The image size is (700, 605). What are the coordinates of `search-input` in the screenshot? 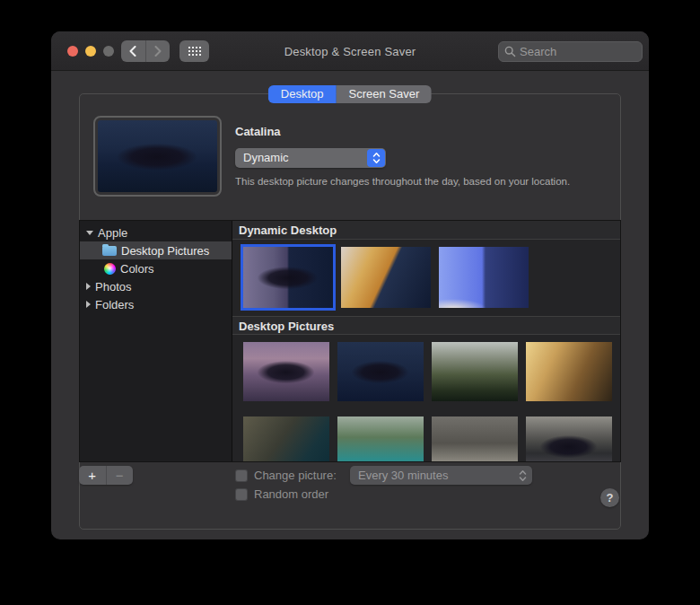 It's located at (578, 52).